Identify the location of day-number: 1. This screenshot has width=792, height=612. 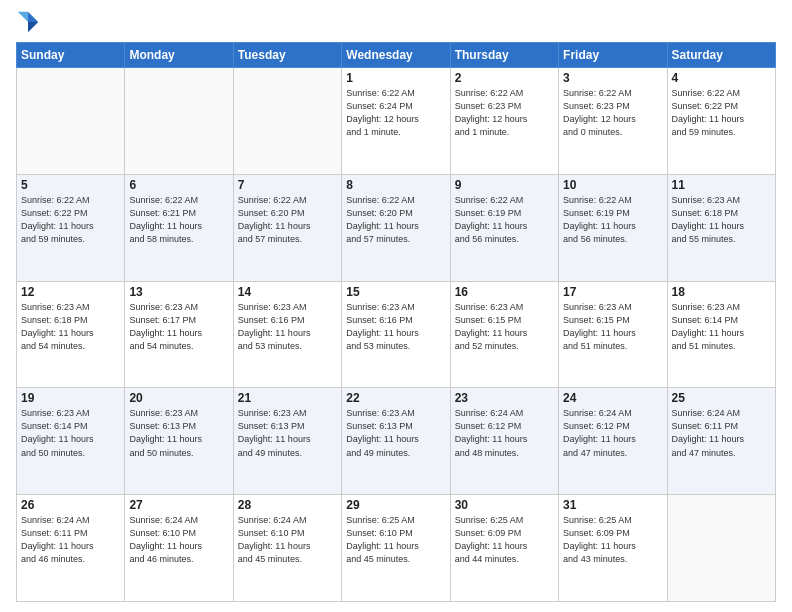
(396, 78).